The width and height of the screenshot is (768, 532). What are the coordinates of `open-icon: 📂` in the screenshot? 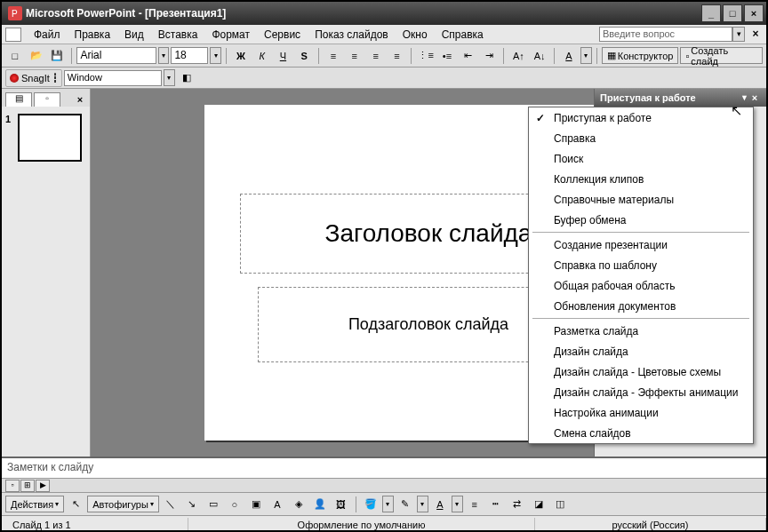 It's located at (36, 56).